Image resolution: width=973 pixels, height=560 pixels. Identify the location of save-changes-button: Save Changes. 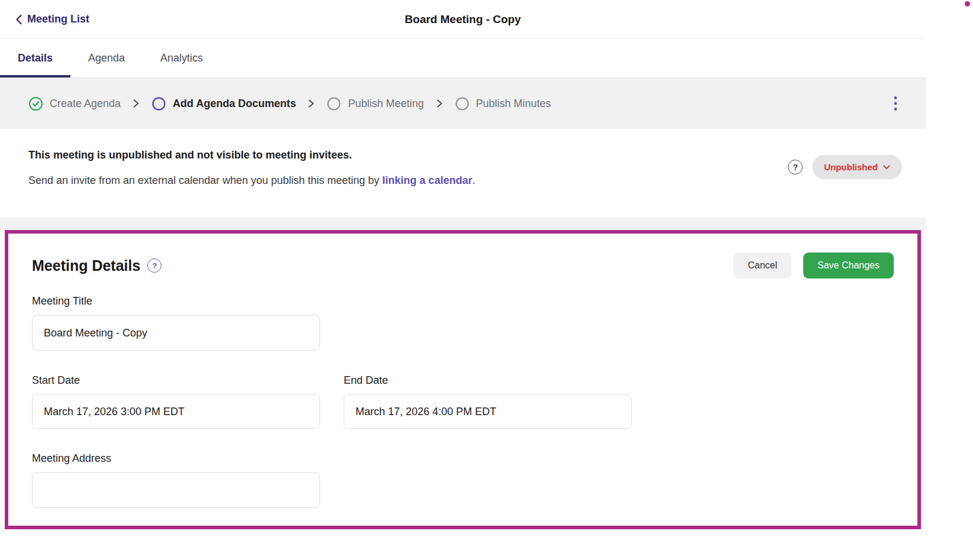
(848, 266).